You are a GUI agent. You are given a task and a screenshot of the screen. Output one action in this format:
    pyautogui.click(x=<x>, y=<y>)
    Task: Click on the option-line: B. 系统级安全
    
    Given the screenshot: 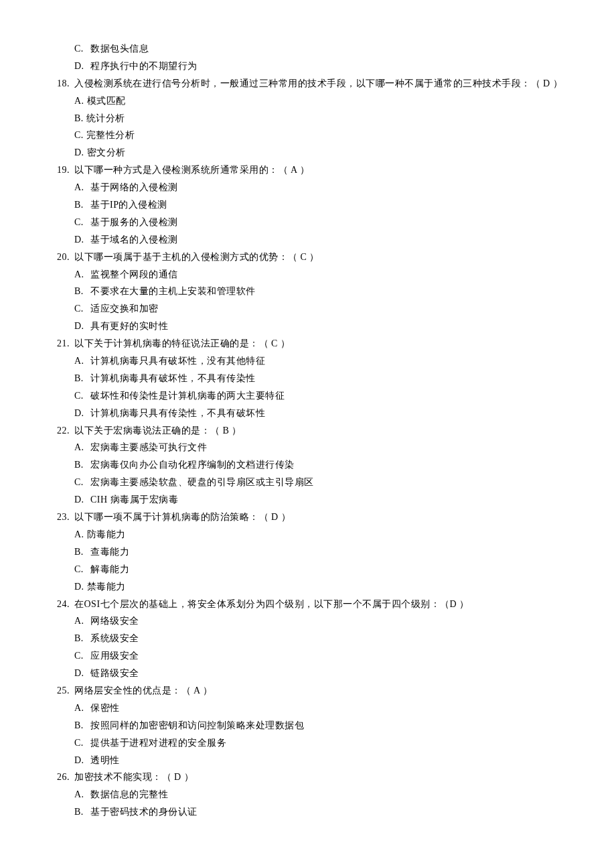 What is the action you would take?
    pyautogui.click(x=308, y=639)
    